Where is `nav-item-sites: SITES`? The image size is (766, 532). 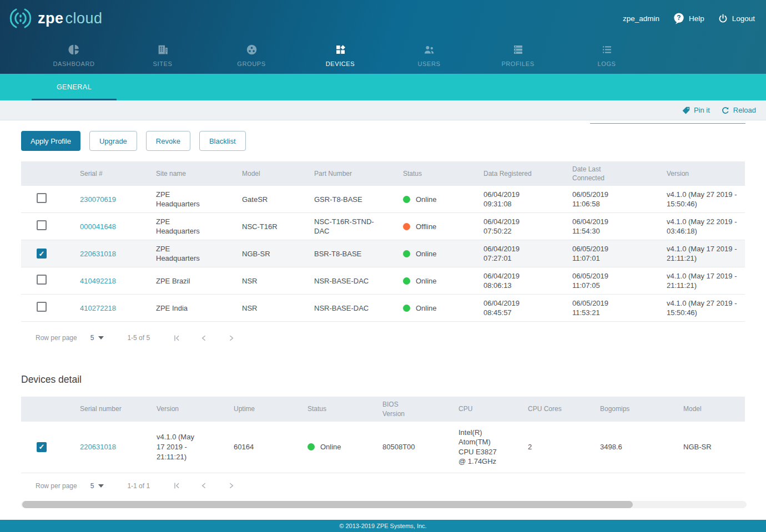 nav-item-sites: SITES is located at coordinates (163, 55).